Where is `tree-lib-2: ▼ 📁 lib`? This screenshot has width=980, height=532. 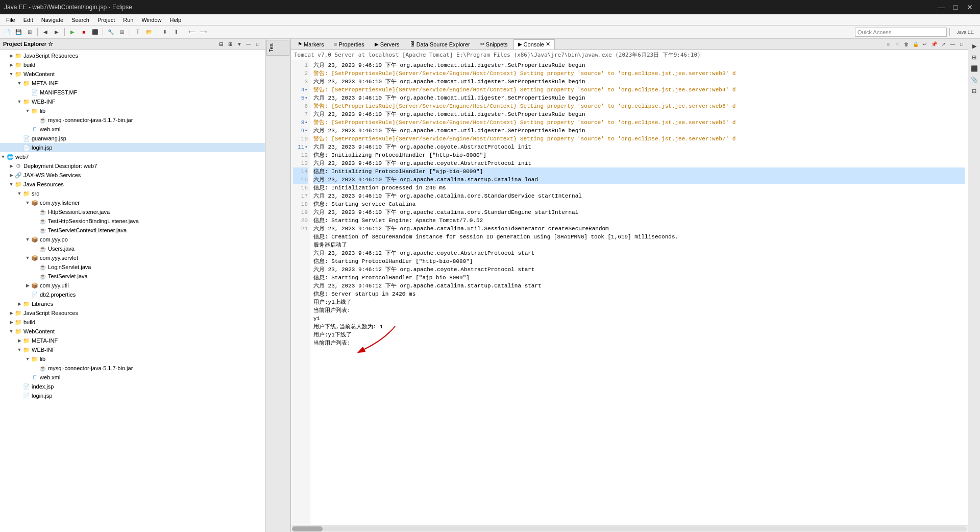
tree-lib-2: ▼ 📁 lib is located at coordinates (133, 359).